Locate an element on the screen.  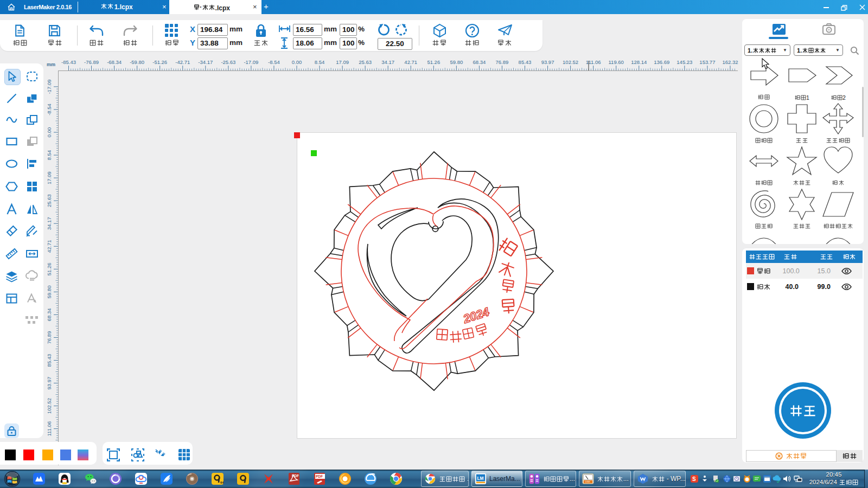
svg-text: -85.43 is located at coordinates (68, 62).